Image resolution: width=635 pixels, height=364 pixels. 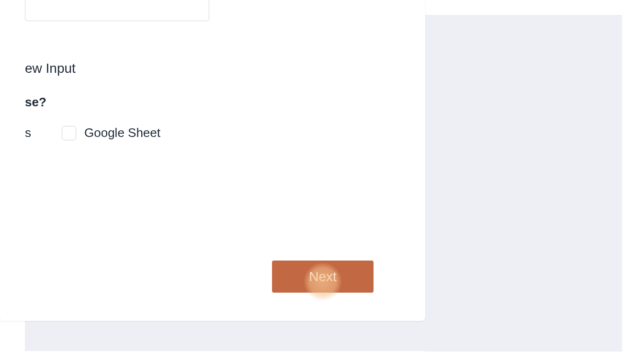 What do you see at coordinates (35, 102) in the screenshot?
I see `question-label: se?` at bounding box center [35, 102].